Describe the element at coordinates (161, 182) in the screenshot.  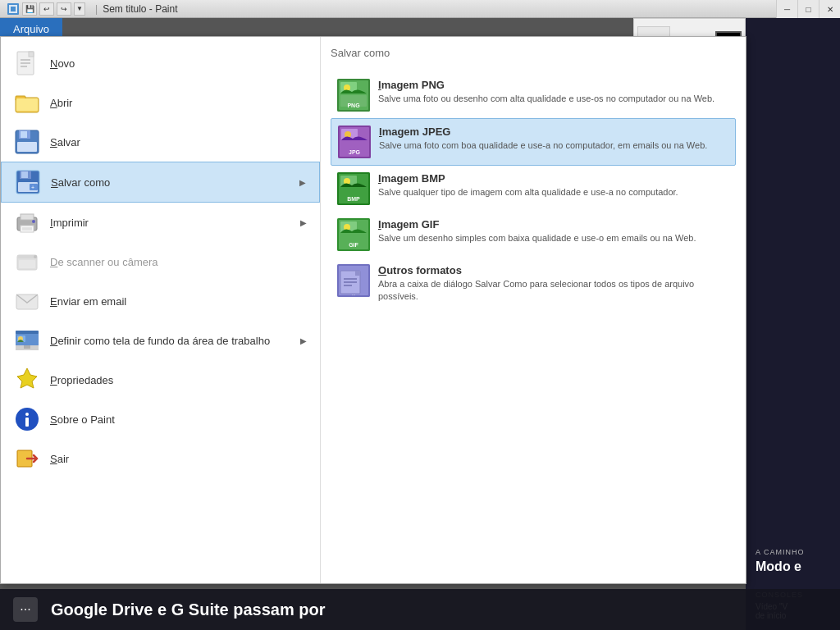
I see `menu-item-salvar-como: + Salvar como ▶` at that location.